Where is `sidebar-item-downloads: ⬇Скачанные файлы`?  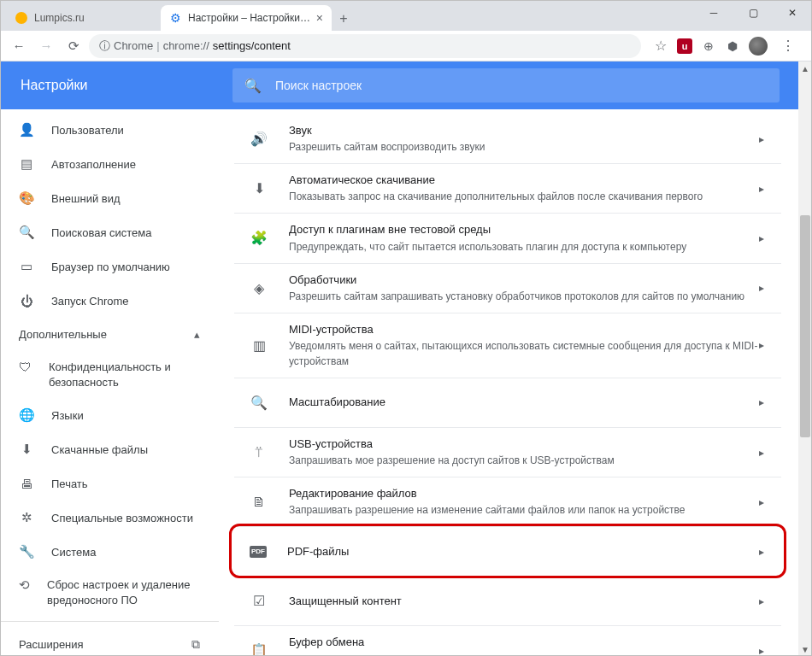 sidebar-item-downloads: ⬇Скачанные файлы is located at coordinates (109, 449).